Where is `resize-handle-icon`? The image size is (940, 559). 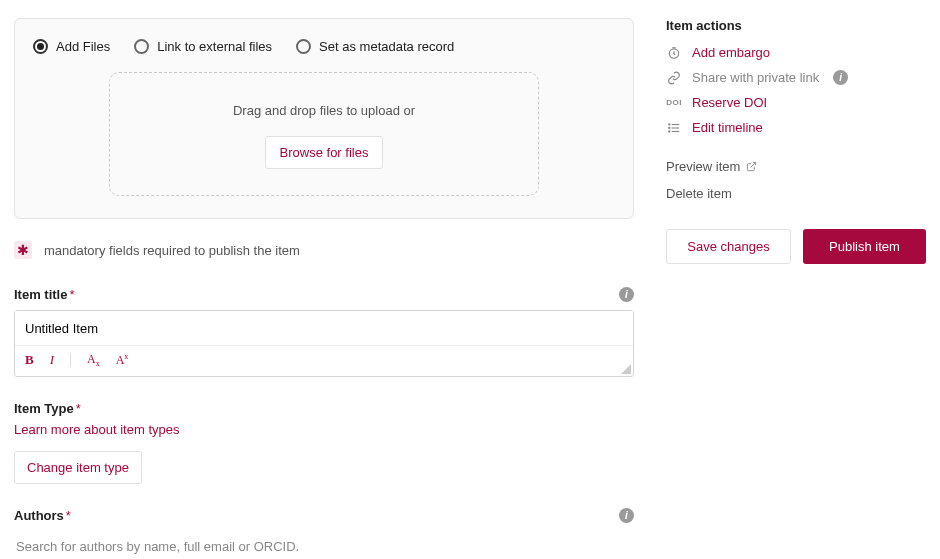
resize-handle-icon is located at coordinates (626, 369).